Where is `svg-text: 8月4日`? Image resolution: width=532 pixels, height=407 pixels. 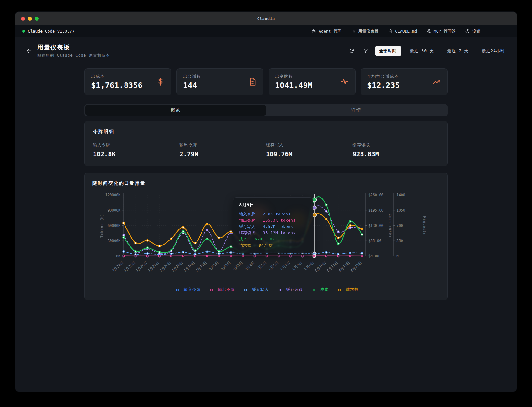 svg-text: 8月4日 is located at coordinates (250, 266).